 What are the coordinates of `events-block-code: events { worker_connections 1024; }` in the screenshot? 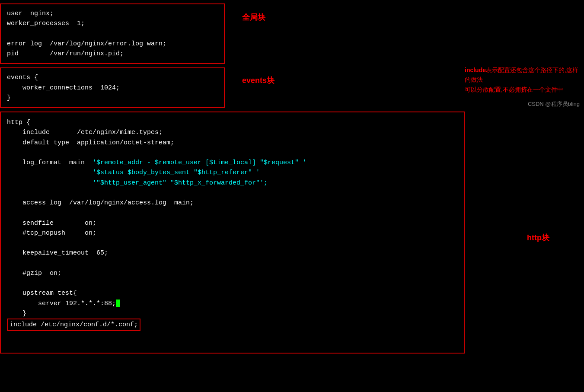 It's located at (112, 88).